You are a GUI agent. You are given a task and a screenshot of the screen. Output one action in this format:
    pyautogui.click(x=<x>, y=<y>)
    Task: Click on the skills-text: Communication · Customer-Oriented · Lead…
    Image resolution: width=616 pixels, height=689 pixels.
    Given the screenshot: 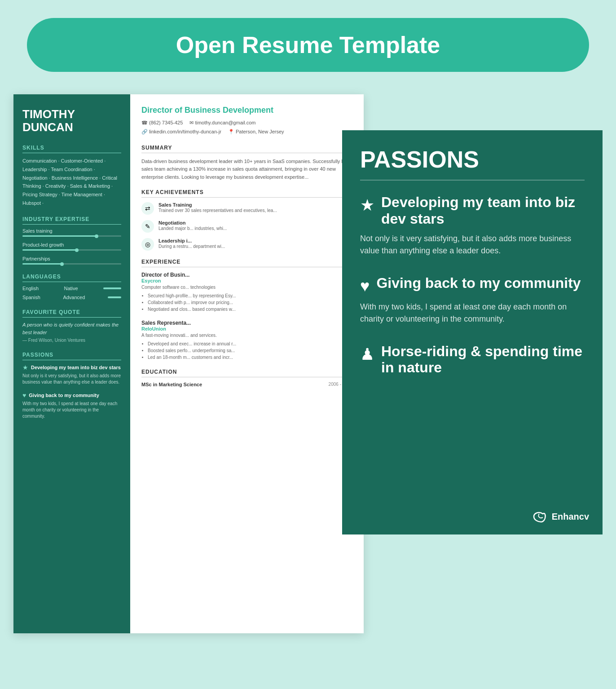 What is the action you would take?
    pyautogui.click(x=72, y=182)
    